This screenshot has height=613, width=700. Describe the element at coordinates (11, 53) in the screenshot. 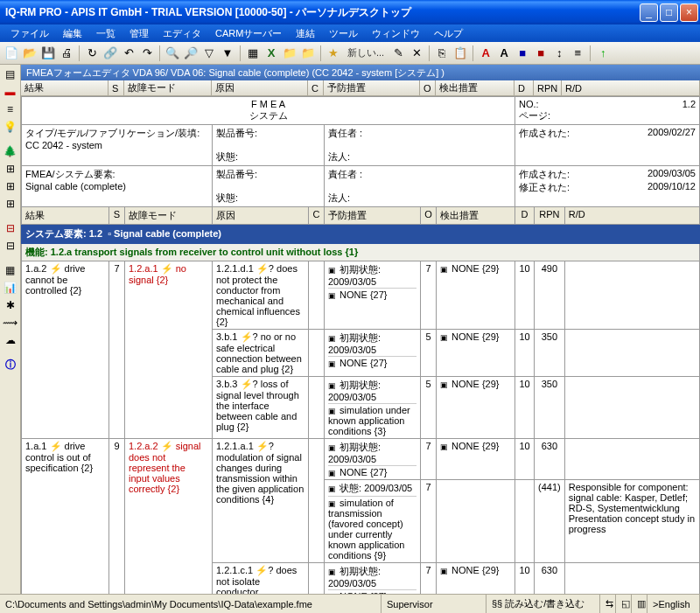

I see `new-icon: 📄` at that location.